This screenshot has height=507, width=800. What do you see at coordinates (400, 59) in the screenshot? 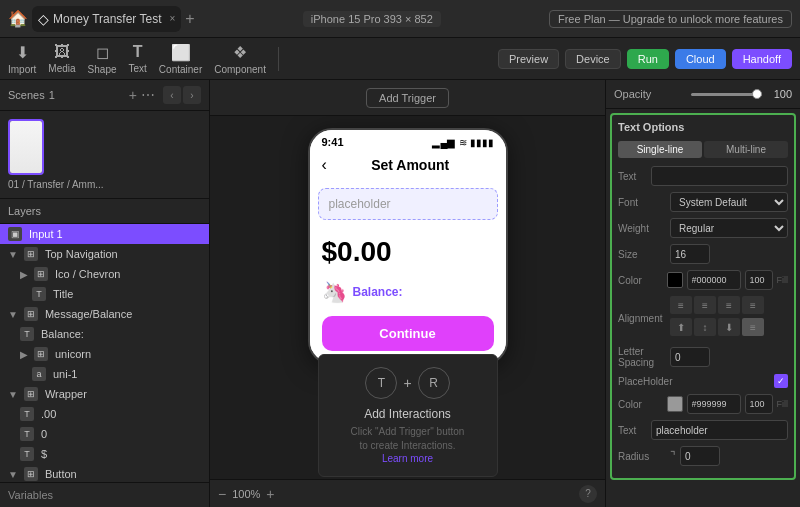
I see `toolbar: ⬇ Import 🖼 Media ◻ Shape T Text ⬜ Contai…` at bounding box center [400, 59].